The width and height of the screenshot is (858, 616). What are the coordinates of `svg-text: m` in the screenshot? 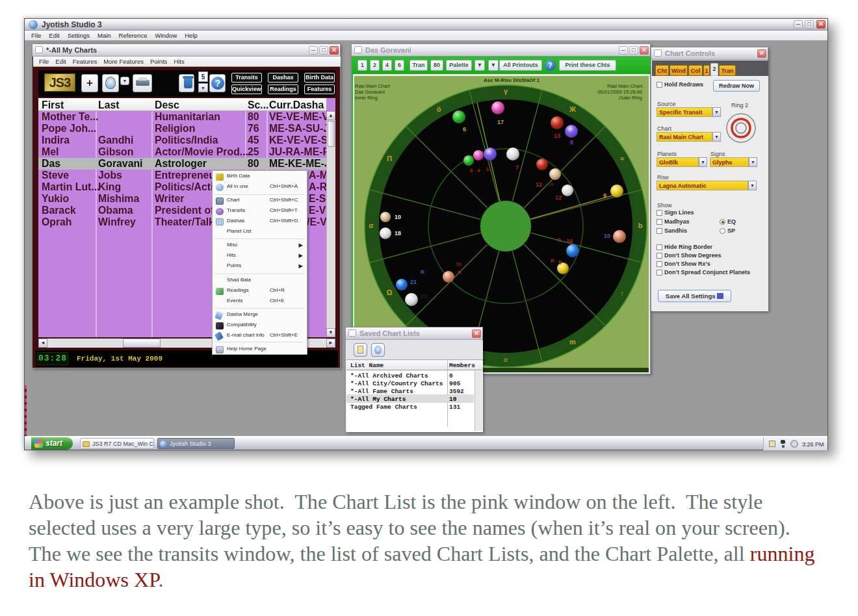 It's located at (573, 342).